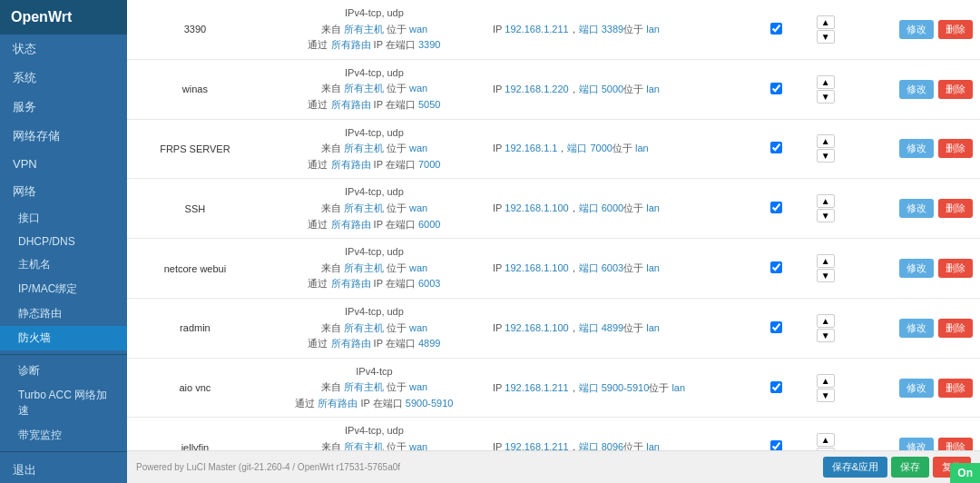  What do you see at coordinates (622, 388) in the screenshot?
I see `row-target: IP 192.168.1.211，端口 5900-5910位于 lan` at bounding box center [622, 388].